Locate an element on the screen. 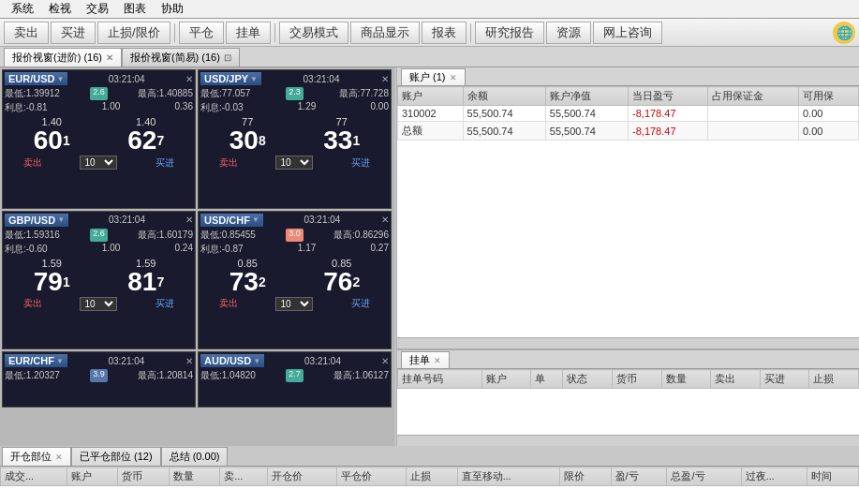 The width and height of the screenshot is (859, 504). acc-id-total: 总额 is located at coordinates (431, 131).